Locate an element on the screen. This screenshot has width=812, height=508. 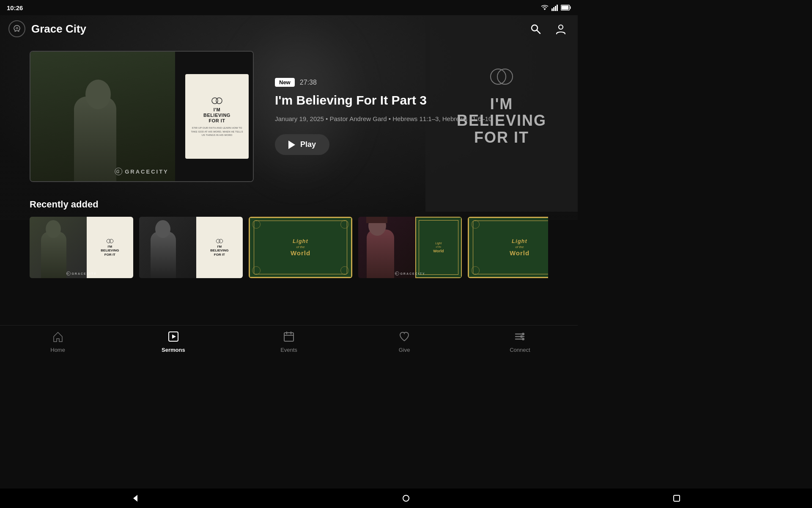
sermons-label: Sermons is located at coordinates (173, 350).